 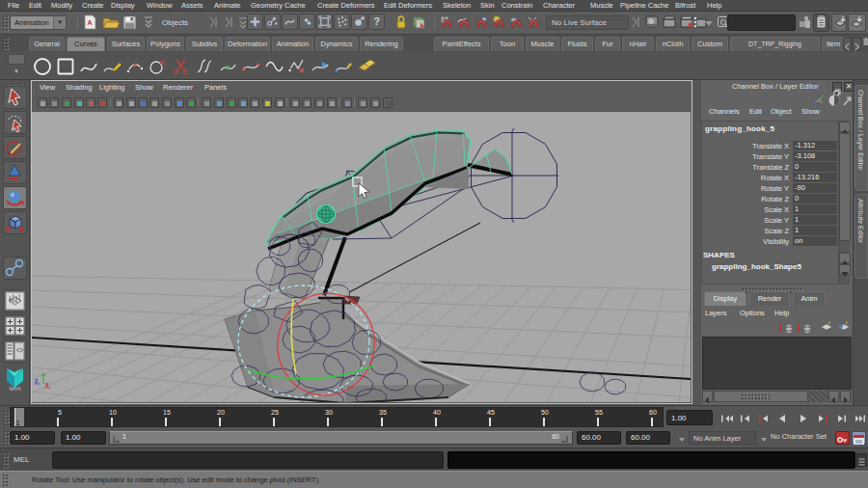 What do you see at coordinates (47, 384) in the screenshot?
I see `svg-text: x` at bounding box center [47, 384].